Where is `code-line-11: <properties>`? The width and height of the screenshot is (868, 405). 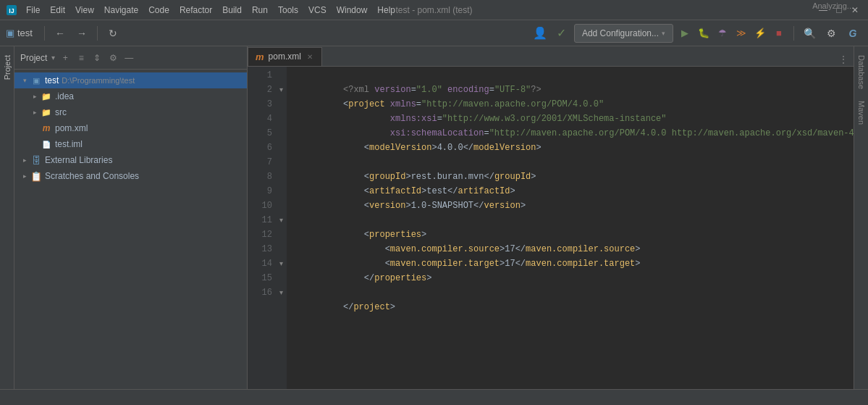 code-line-11: <properties> is located at coordinates (572, 220).